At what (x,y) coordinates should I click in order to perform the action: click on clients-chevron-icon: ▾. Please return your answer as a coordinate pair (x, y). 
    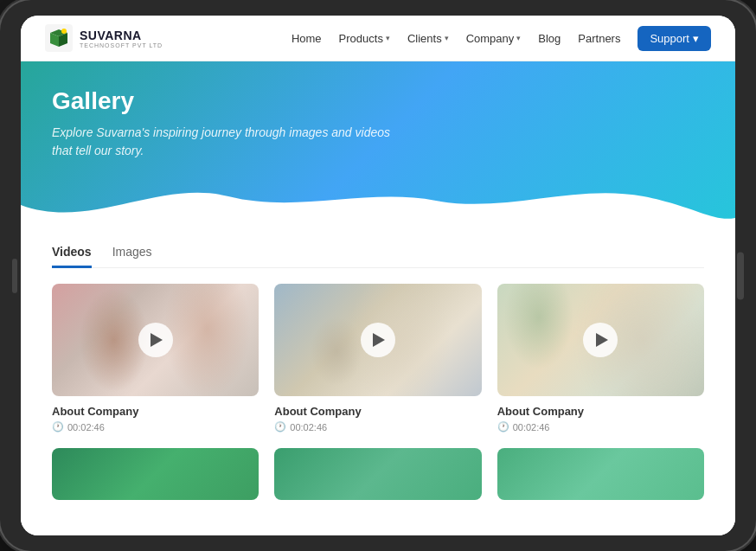
    Looking at the image, I should click on (446, 38).